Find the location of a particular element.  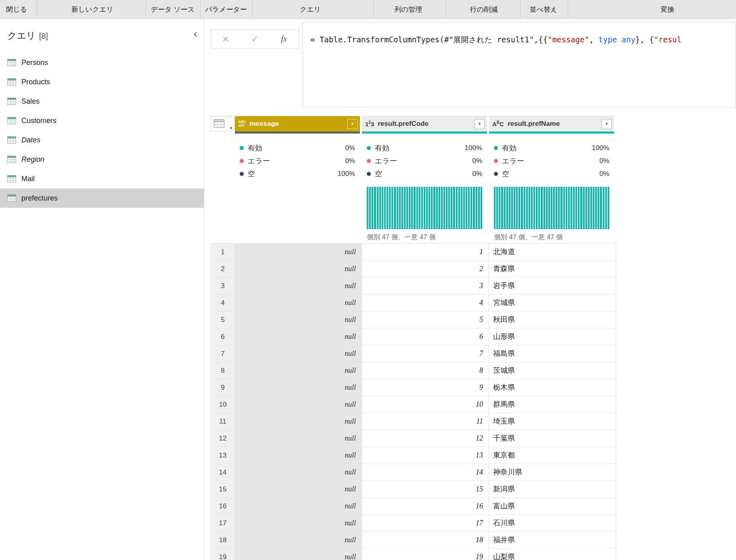

column-type-text-icon: ABC is located at coordinates (498, 124).